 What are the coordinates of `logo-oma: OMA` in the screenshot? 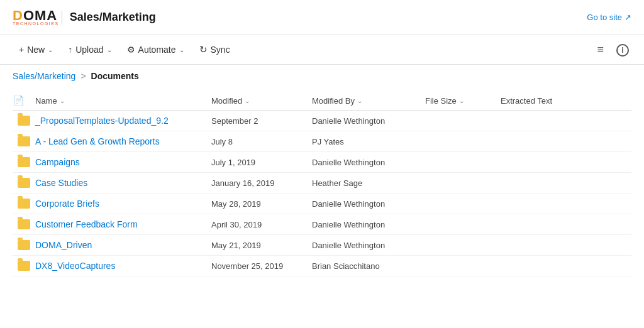 It's located at (40, 16).